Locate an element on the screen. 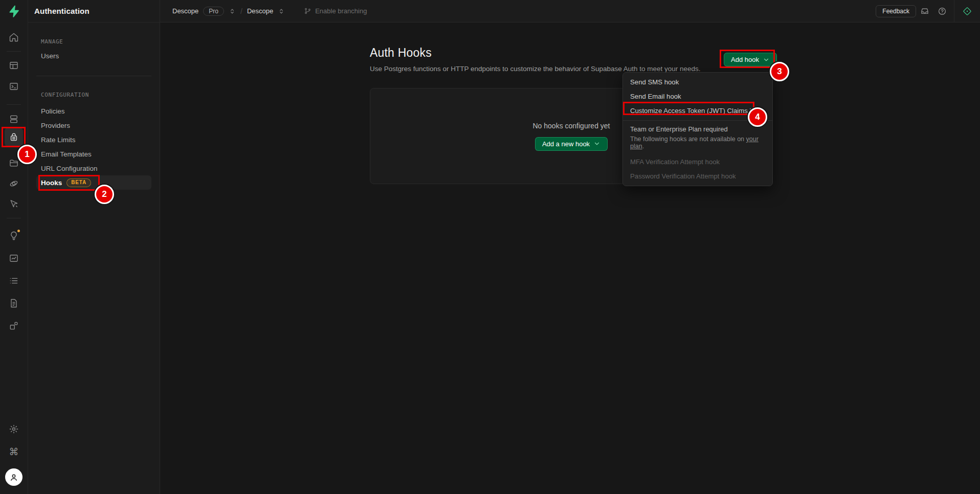 This screenshot has width=980, height=494. icon-rail: ⌘ is located at coordinates (14, 247).